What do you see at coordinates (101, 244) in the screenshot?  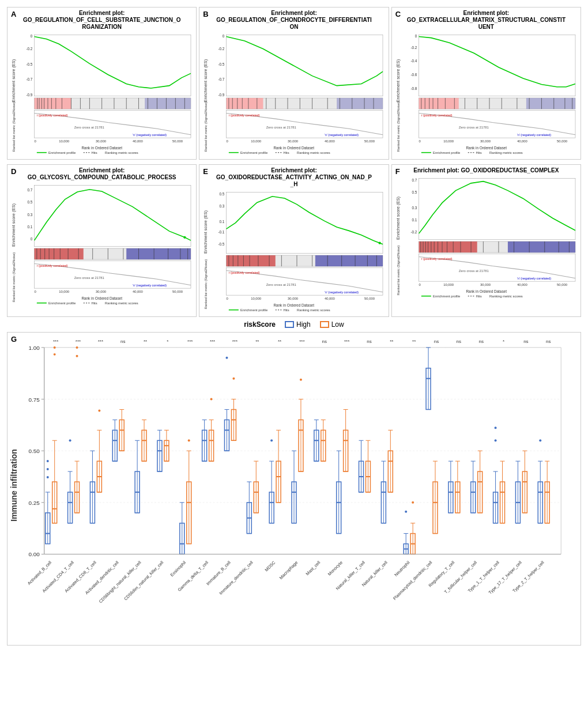 I see `panel-d-plot: Enrichment score (ES) 0.7 0.5 0.3 0.1 0` at bounding box center [101, 244].